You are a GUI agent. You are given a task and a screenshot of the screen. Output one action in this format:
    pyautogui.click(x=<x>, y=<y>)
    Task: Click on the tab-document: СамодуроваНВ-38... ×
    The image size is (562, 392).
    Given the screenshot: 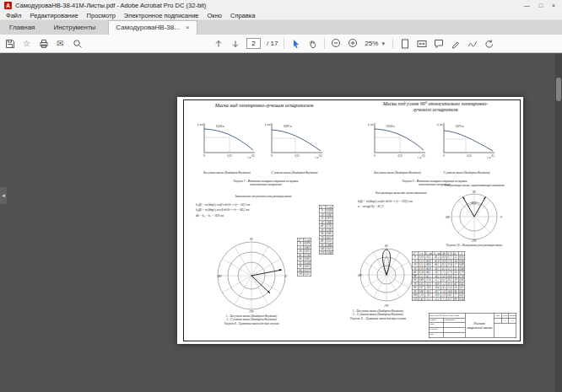 What is the action you would take?
    pyautogui.click(x=152, y=27)
    